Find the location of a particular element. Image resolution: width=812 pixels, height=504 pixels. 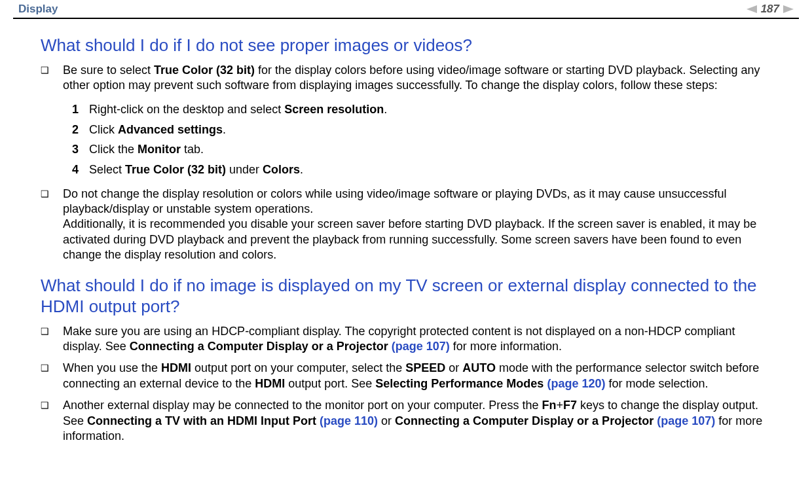

next-page-icon is located at coordinates (788, 9).